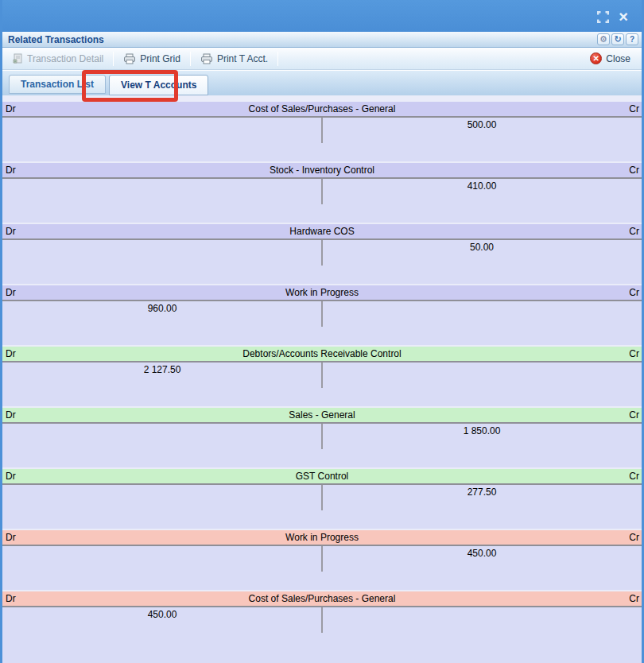  Describe the element at coordinates (162, 635) in the screenshot. I see `debit-cell: 450.00` at that location.